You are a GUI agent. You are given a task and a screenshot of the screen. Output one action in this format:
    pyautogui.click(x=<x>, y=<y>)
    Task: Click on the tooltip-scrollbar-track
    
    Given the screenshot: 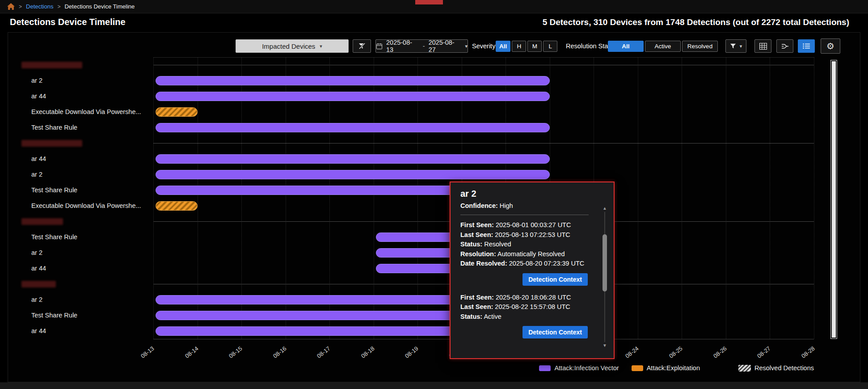 What is the action you would take?
    pyautogui.click(x=605, y=277)
    